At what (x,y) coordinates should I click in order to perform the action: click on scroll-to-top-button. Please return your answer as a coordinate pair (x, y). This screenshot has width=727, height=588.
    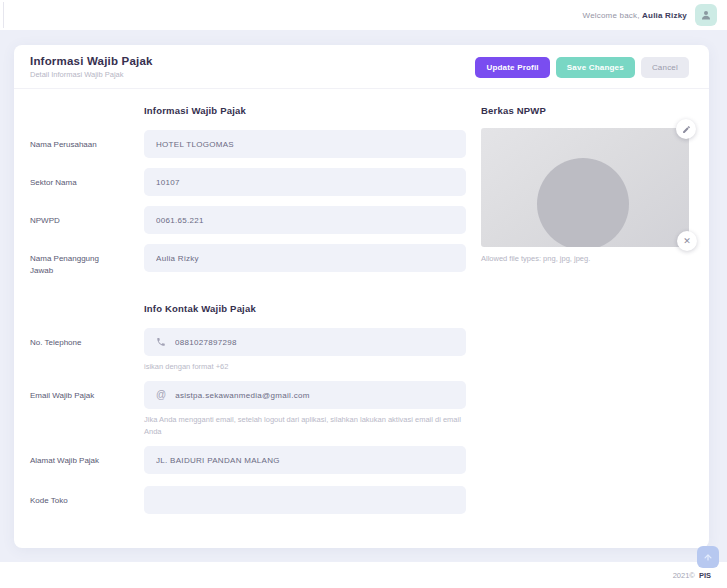
    Looking at the image, I should click on (708, 557).